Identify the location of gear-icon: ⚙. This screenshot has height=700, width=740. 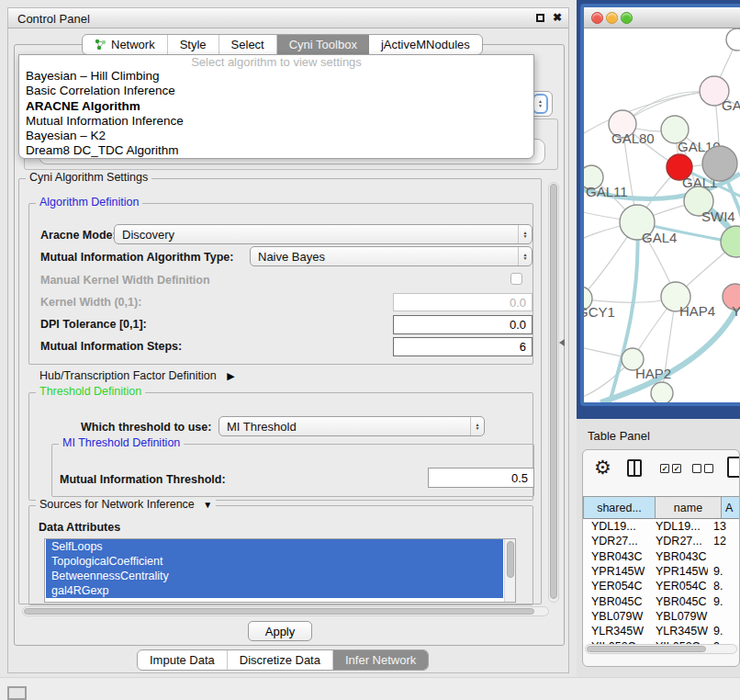
(602, 468).